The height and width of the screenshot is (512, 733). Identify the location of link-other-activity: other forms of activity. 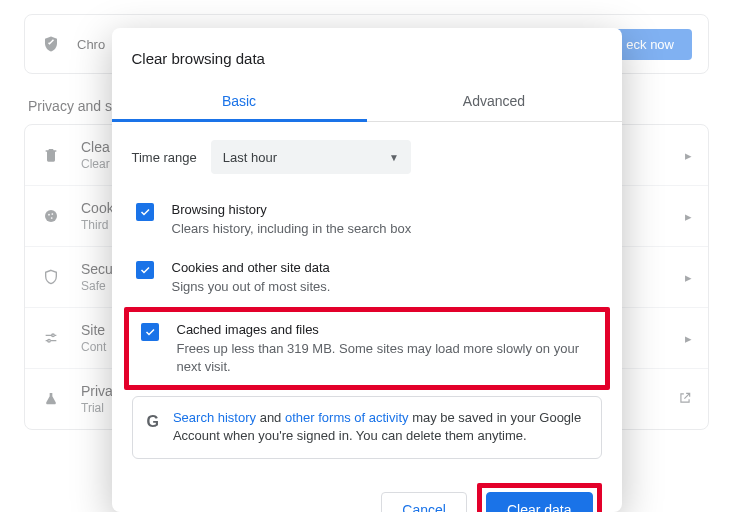
(347, 418).